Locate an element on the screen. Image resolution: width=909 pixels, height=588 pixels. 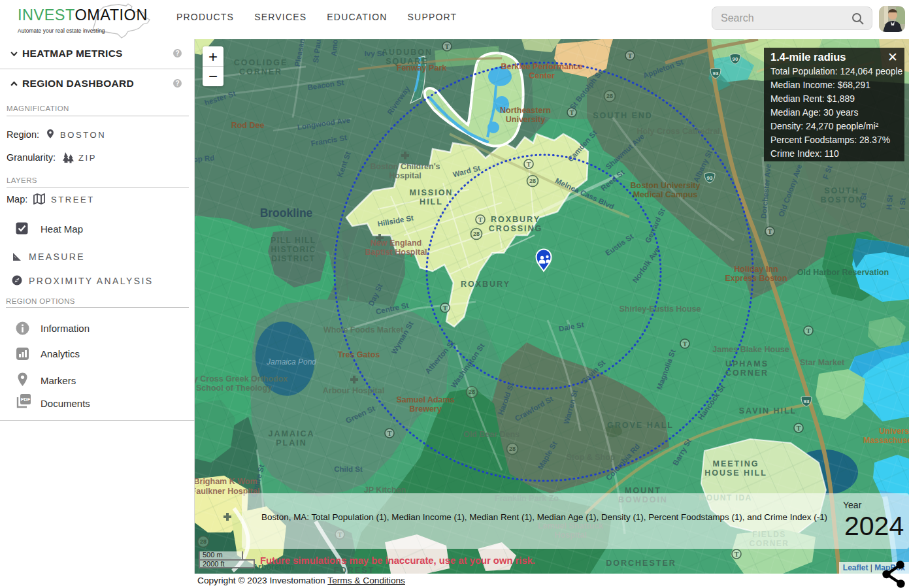
svg-text: MEETINGHOUSE HILL is located at coordinates (736, 468).